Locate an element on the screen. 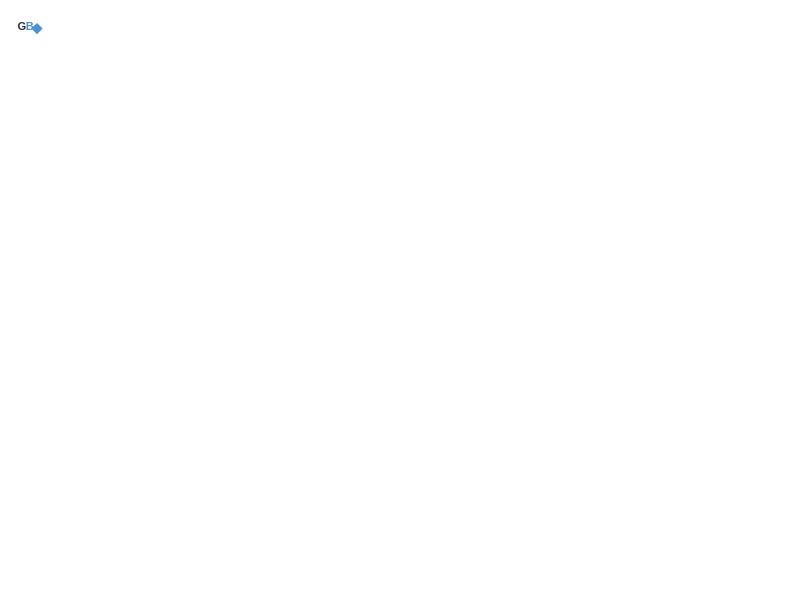 This screenshot has height=612, width=792. logo-icon: G B is located at coordinates (30, 30).